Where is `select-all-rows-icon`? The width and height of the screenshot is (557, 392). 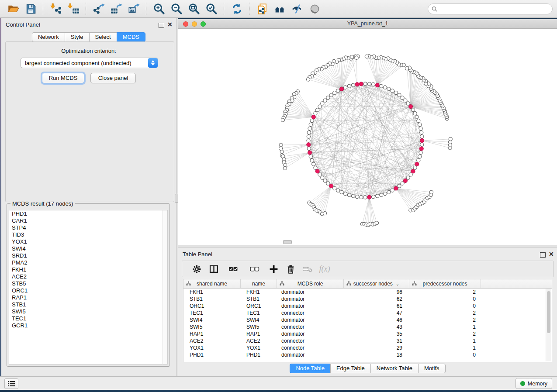
select-all-rows-icon is located at coordinates (233, 269).